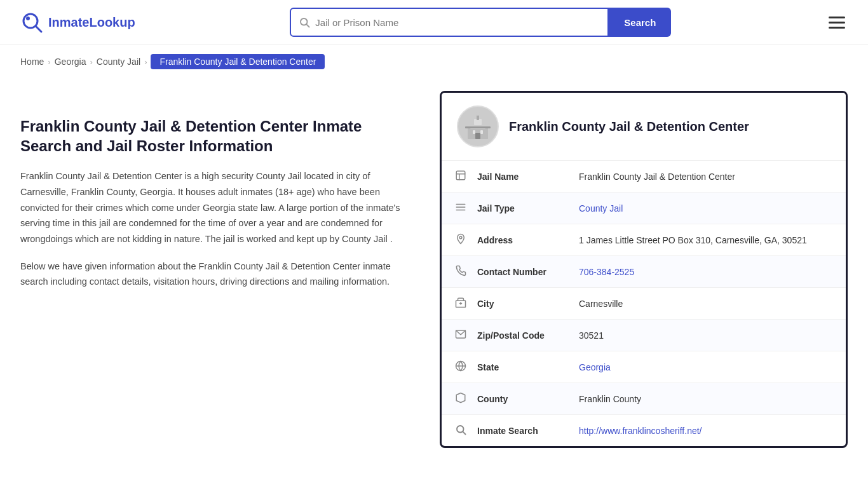  Describe the element at coordinates (710, 304) in the screenshot. I see `row-value-city: Carnesville` at that location.